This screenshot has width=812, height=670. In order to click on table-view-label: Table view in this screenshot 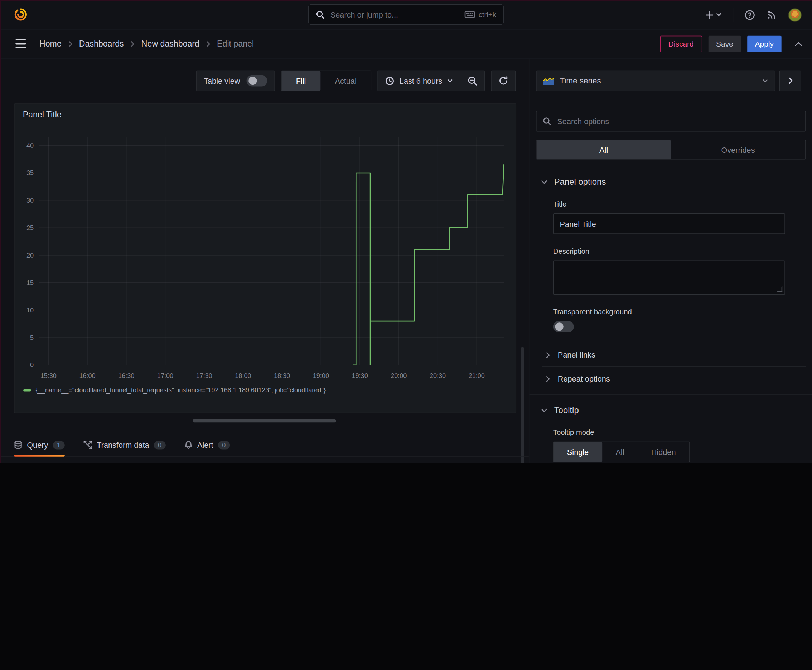, I will do `click(222, 81)`.